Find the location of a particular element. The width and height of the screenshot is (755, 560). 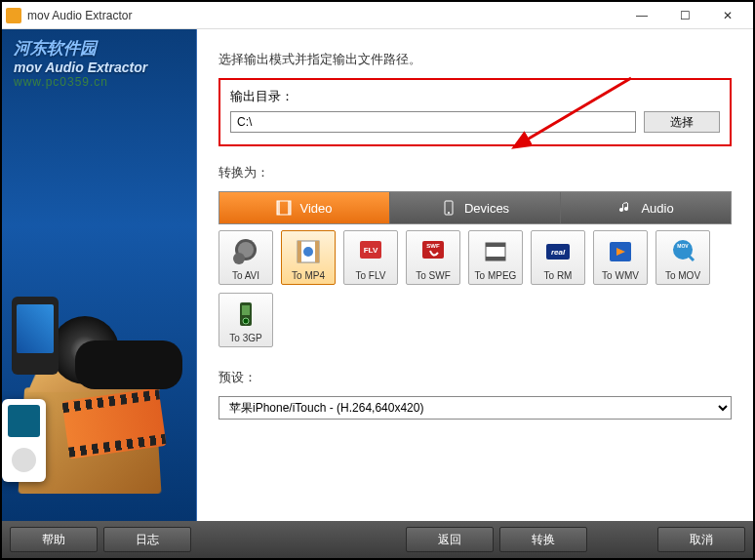

back-button: 返回 is located at coordinates (450, 540).